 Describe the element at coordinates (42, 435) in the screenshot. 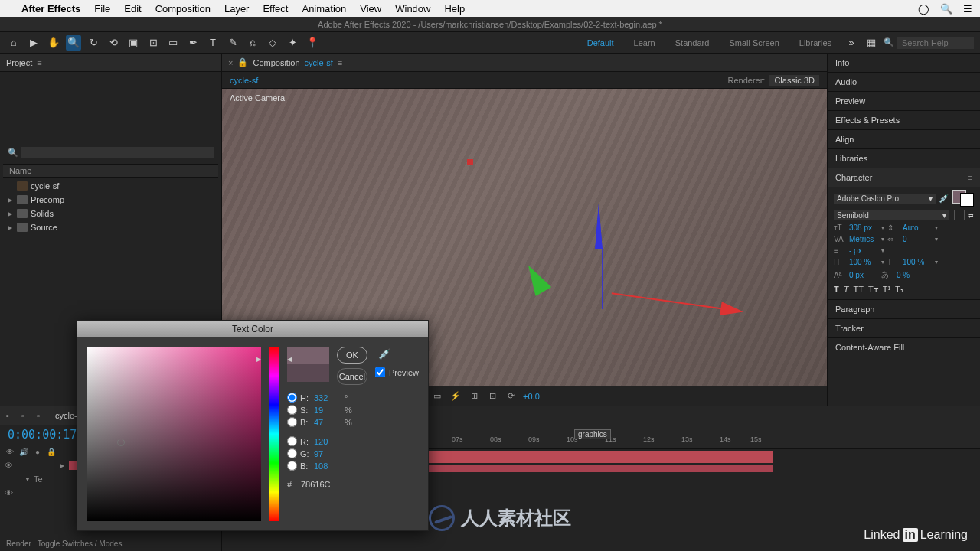

I see `timecode: 0:00:00:17` at that location.